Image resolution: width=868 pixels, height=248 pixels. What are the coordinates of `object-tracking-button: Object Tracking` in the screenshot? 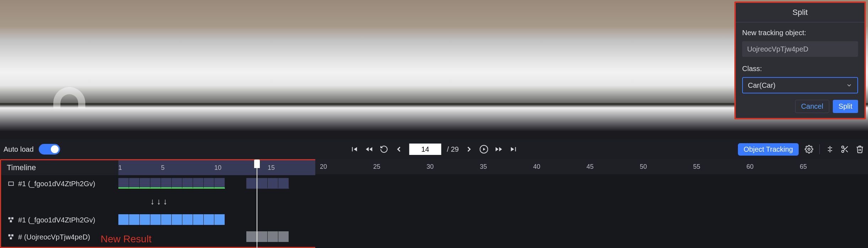 It's located at (768, 149).